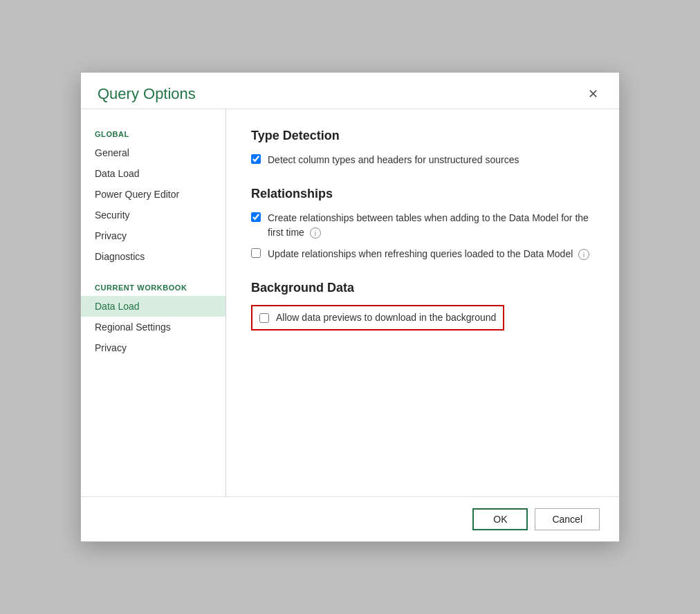  Describe the element at coordinates (315, 233) in the screenshot. I see `relationships-info-icon: i` at that location.